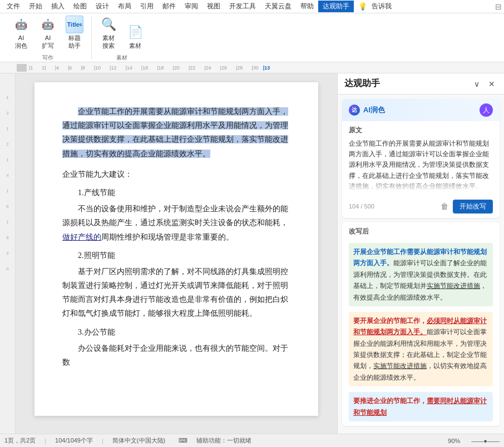 The image size is (504, 447). Describe the element at coordinates (135, 32) in the screenshot. I see `material-icon: 📄` at that location.